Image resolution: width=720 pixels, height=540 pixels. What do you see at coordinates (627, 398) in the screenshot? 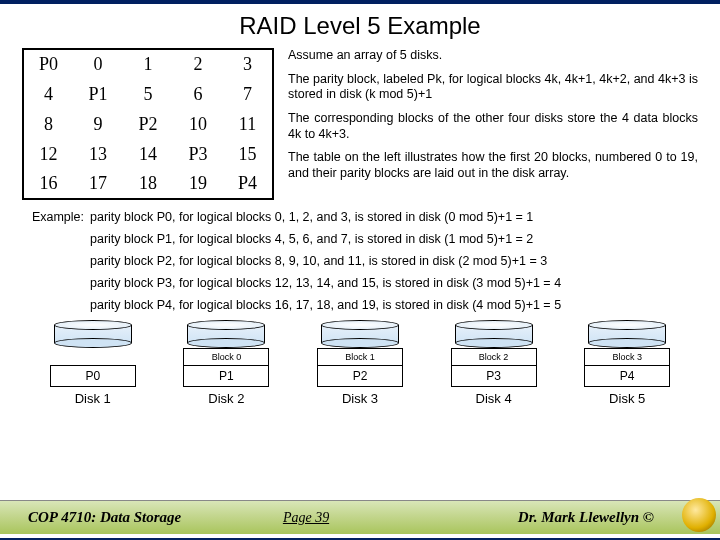
I see `disk-label: Disk 5` at bounding box center [627, 398].